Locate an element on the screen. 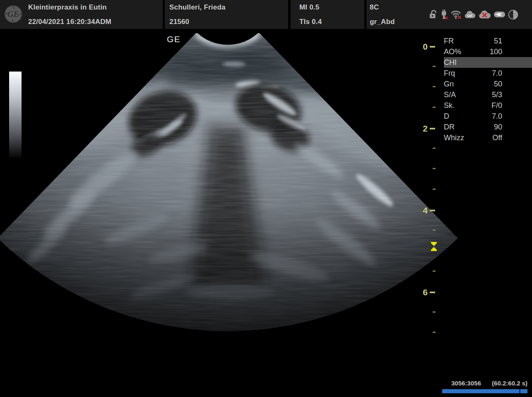 Image resolution: width=532 pixels, height=397 pixels. probe-disconnected-icon is located at coordinates (444, 14).